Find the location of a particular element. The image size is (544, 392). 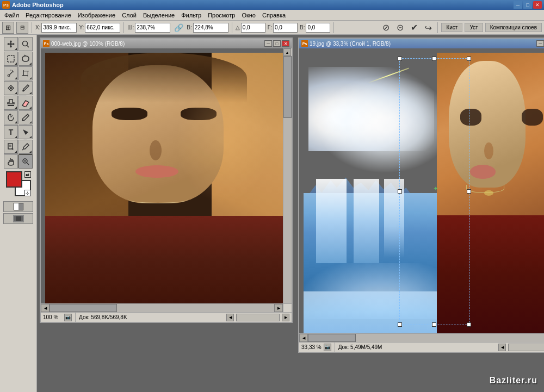

doc-controls-right: ─ □ ✕ is located at coordinates (540, 43).